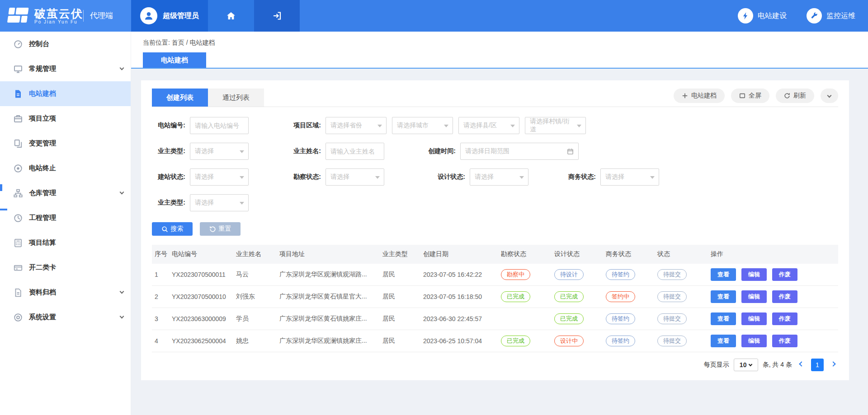 This screenshot has height=415, width=868. I want to click on sidebar-item-general-mgmt: 常规管理, so click(65, 69).